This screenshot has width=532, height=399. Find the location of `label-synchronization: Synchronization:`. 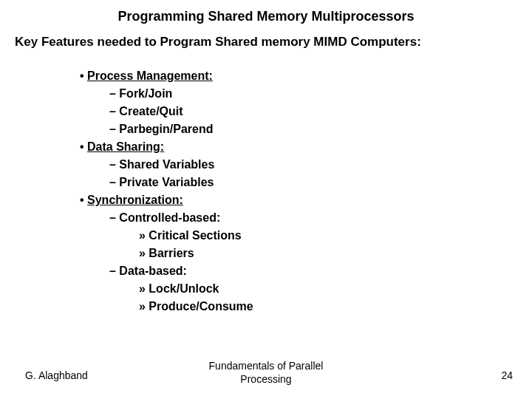

label-synchronization: Synchronization: is located at coordinates (135, 200).